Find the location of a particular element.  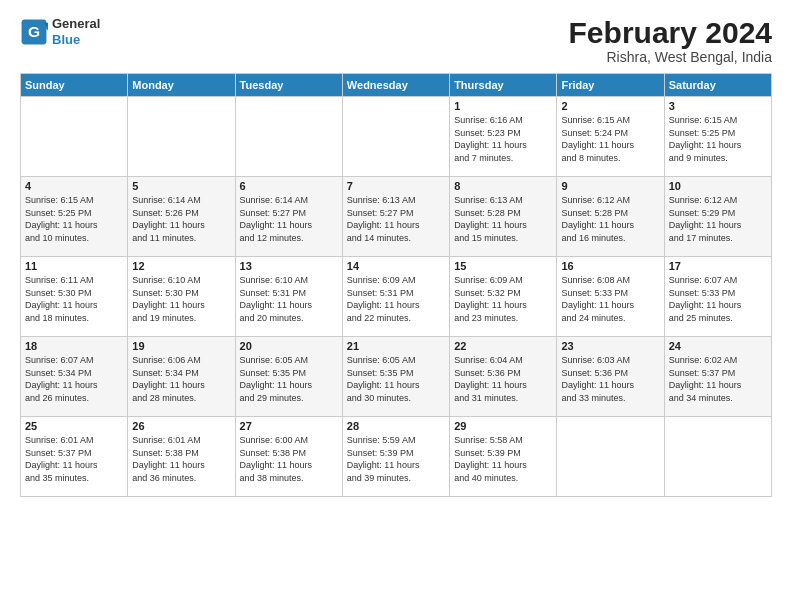

day-number: 5 is located at coordinates (181, 186).